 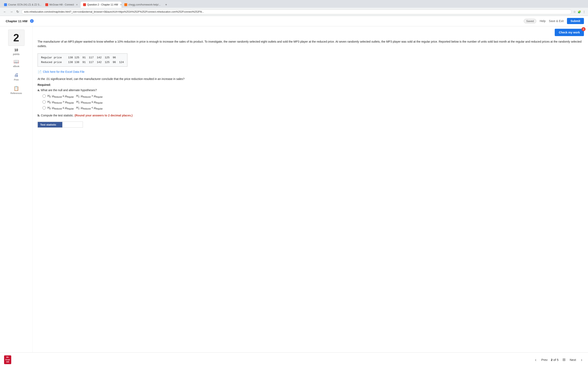 What do you see at coordinates (543, 21) in the screenshot?
I see `help-link: Help` at bounding box center [543, 21].